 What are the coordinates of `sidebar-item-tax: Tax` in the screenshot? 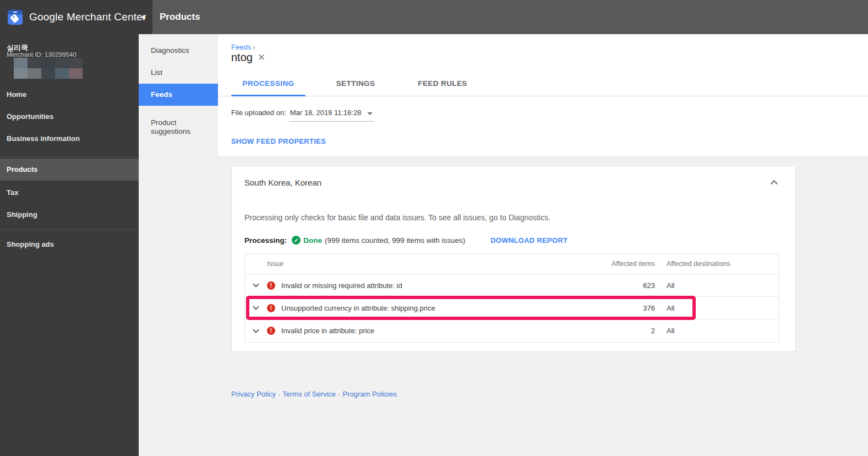 It's located at (69, 193).